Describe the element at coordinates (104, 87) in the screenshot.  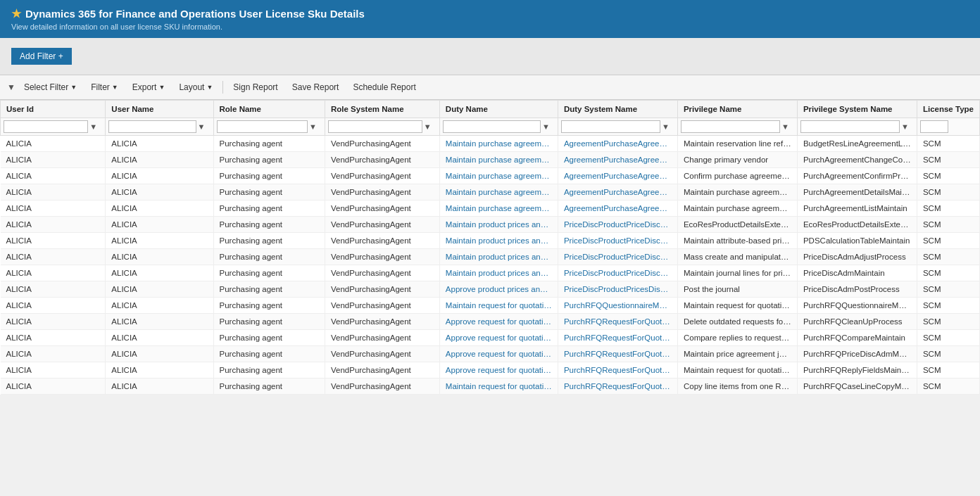
I see `filter-button: Filter ▼` at that location.